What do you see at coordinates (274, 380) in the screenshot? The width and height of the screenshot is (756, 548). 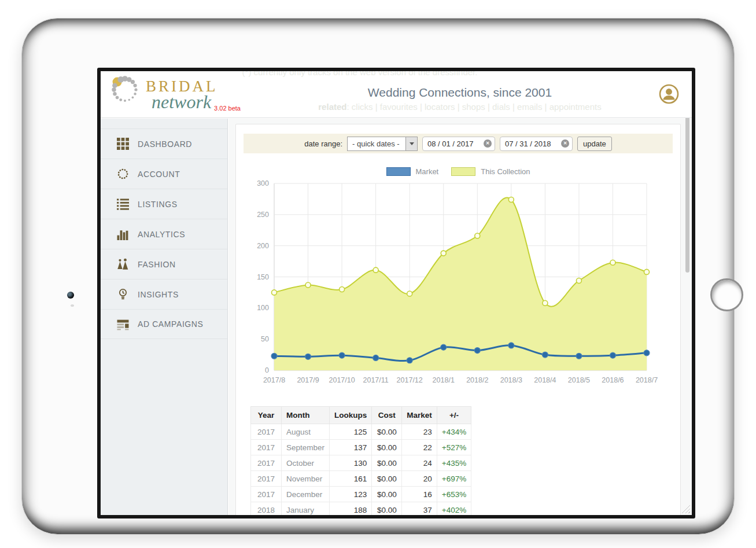 I see `svg-text: 2017/8` at bounding box center [274, 380].